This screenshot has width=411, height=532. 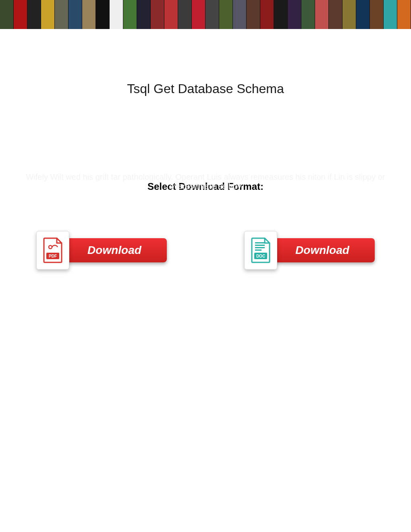 I want to click on background-ghost-text: Wifely Wilt wed his grift tar pathologic…, so click(x=206, y=182).